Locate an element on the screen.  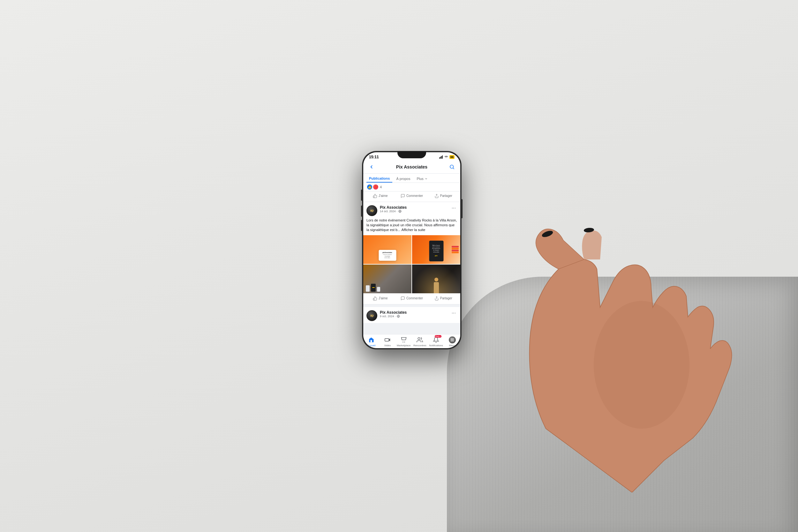
battery-badge: 66 is located at coordinates (452, 157).